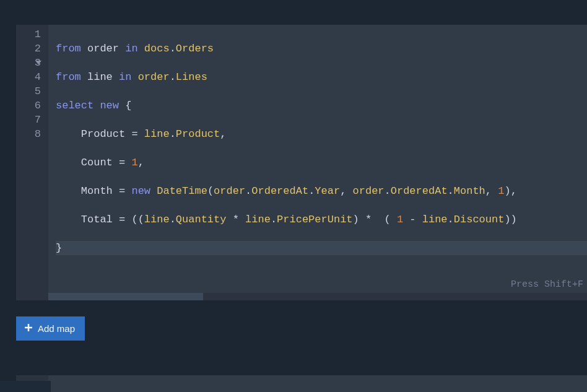 The width and height of the screenshot is (587, 392). Describe the element at coordinates (28, 134) in the screenshot. I see `line-number: 8` at that location.